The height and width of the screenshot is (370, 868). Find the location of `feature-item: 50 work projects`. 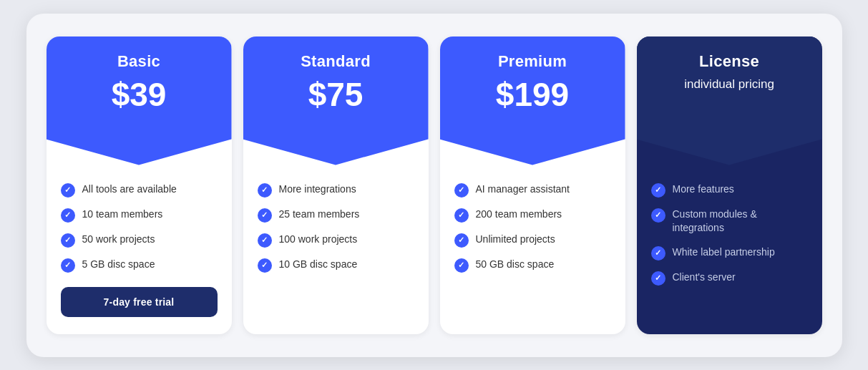

feature-item: 50 work projects is located at coordinates (139, 240).